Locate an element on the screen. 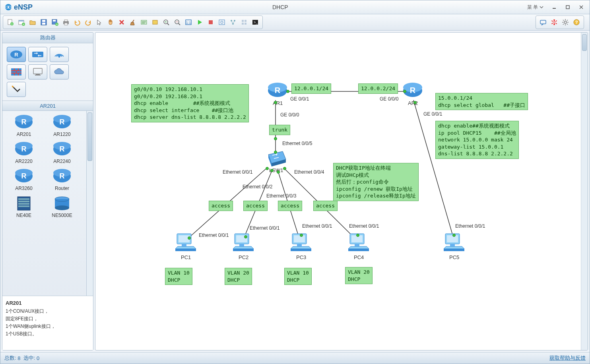  minimize-button is located at coordinates (554, 7).